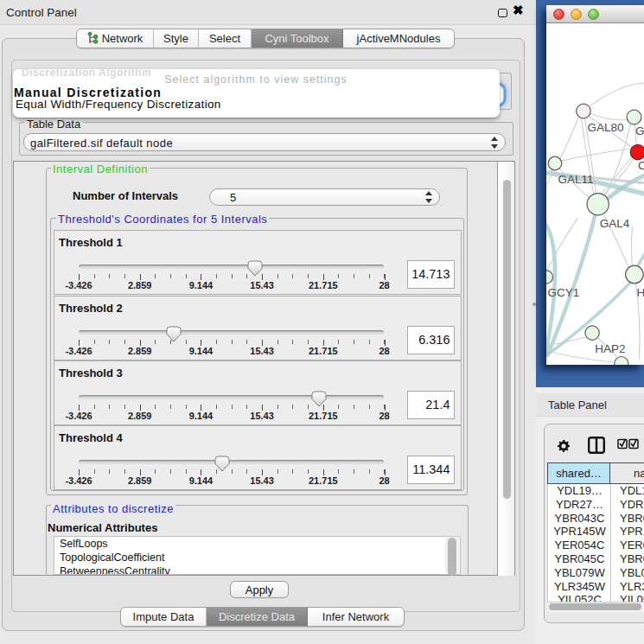 The image size is (644, 644). Describe the element at coordinates (640, 292) in the screenshot. I see `svg-text: H` at that location.